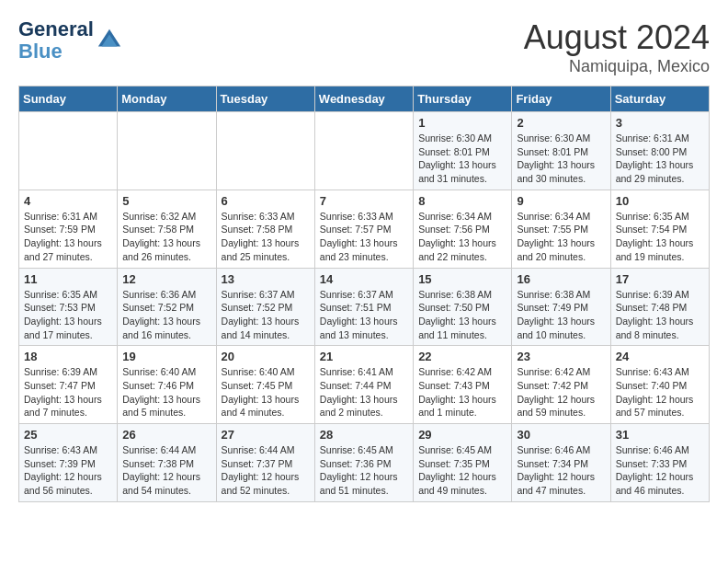 The image size is (728, 563). Describe the element at coordinates (364, 357) in the screenshot. I see `day-number: 21` at that location.